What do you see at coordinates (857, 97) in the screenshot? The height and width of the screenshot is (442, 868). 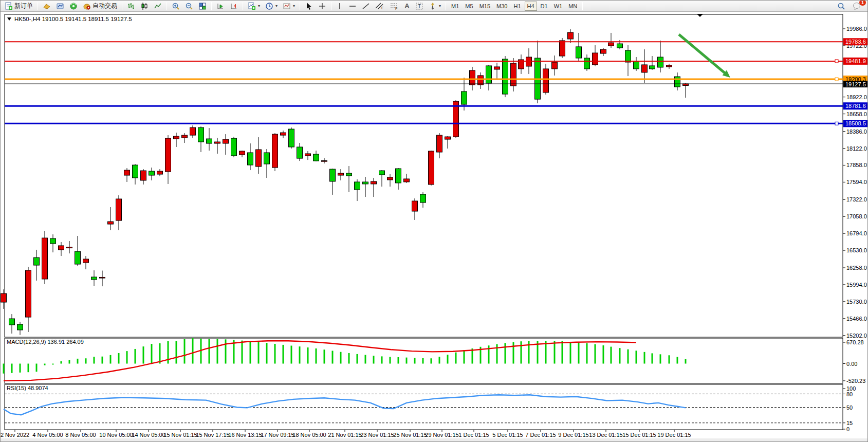 I see `price-tick-label: 18922.0` at bounding box center [857, 97].